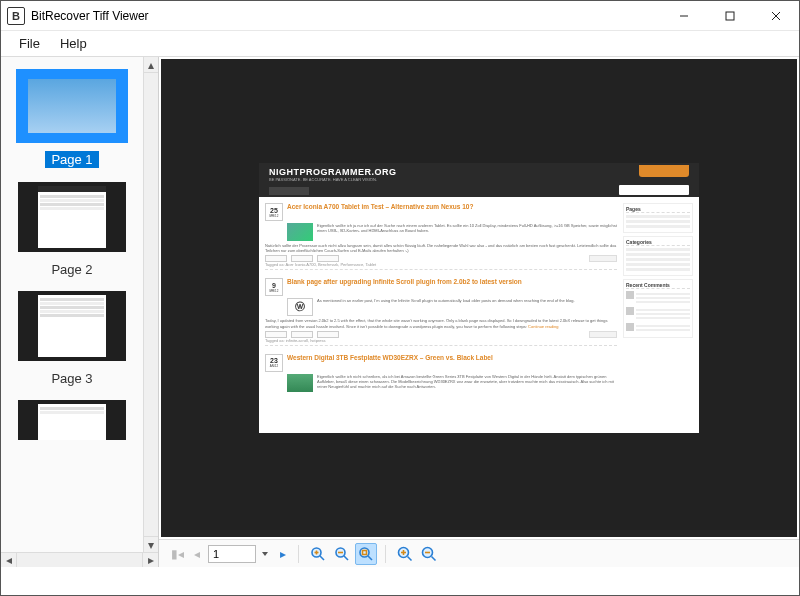 The height and width of the screenshot is (596, 800). What do you see at coordinates (346, 16) in the screenshot?
I see `window-title: BitRecover Tiff Viewer` at bounding box center [346, 16].